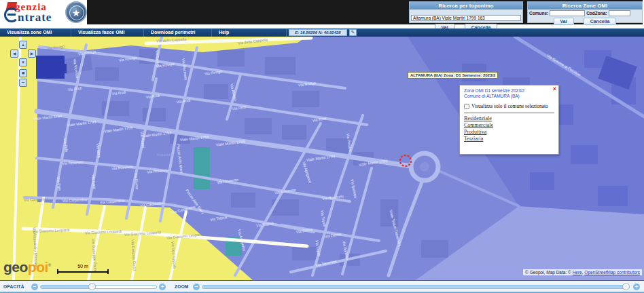  Describe the element at coordinates (466, 18) in the screenshot. I see `toponym-search-input` at that location.